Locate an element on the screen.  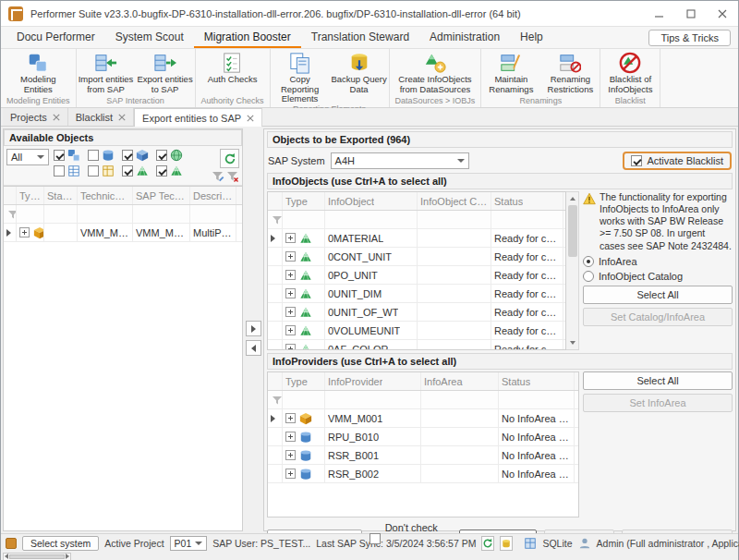
table-row: 0PO_UNITReady for check is located at coordinates (417, 275).